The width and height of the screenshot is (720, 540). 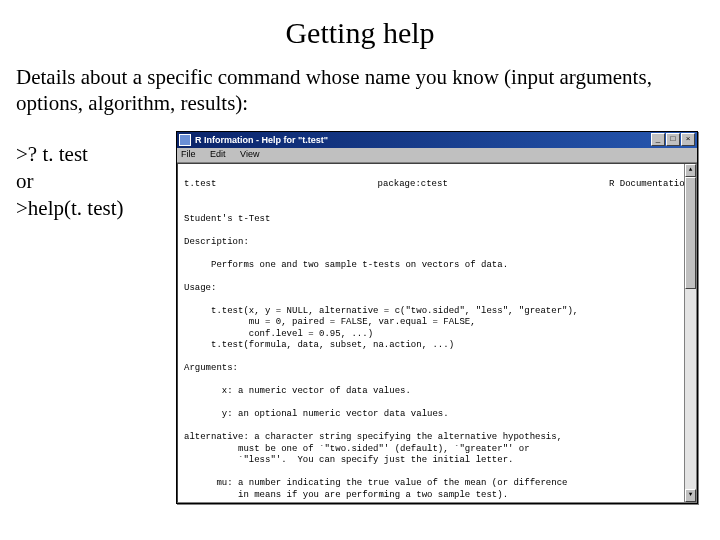 I want to click on window-titlebar: R Information - Help for "t.test" _ □ ×, so click(x=437, y=140).